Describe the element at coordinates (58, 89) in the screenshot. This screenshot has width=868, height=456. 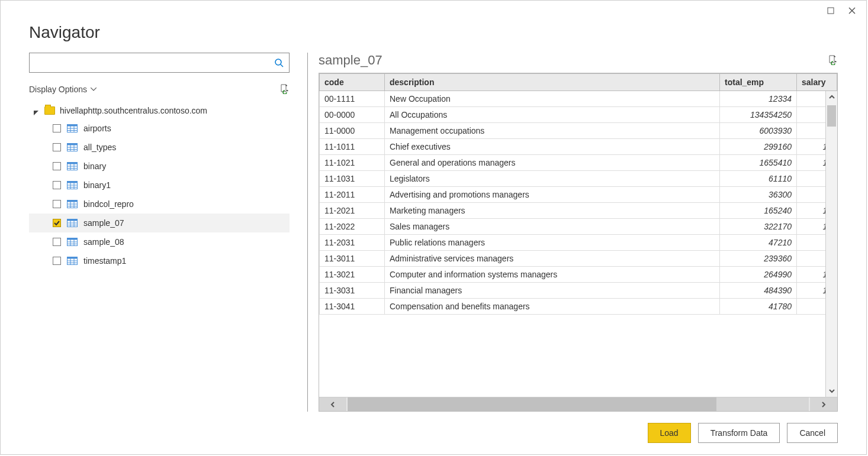
I see `display-options-label: Display Options` at that location.